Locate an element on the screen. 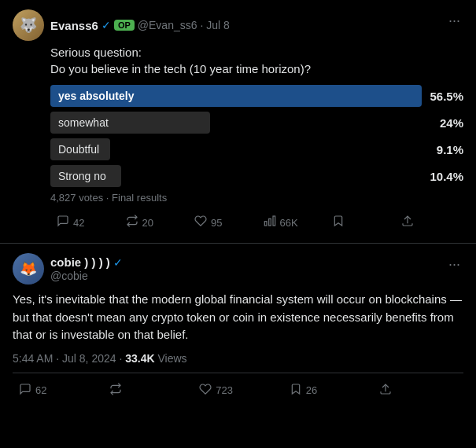  tweet-1-header-left: 🐺 Evanss6 ✓ OP @Evan_ss6 · Jul 8 is located at coordinates (121, 25).